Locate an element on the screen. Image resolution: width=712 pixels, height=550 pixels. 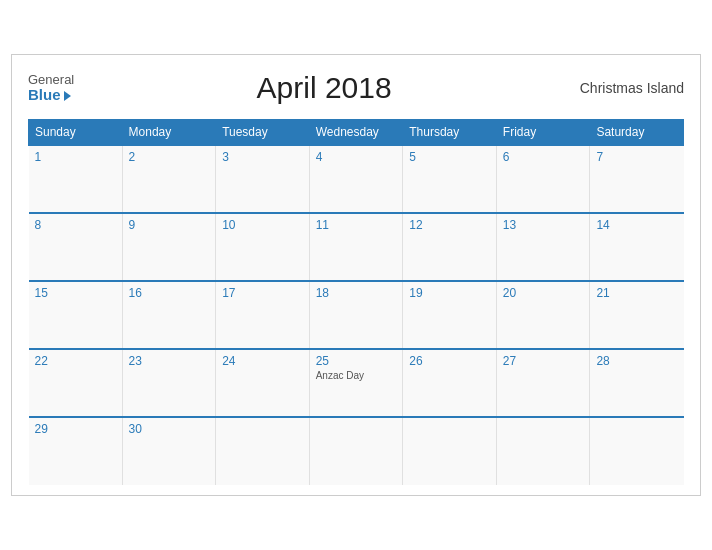
day-number: 18 is located at coordinates (356, 293).